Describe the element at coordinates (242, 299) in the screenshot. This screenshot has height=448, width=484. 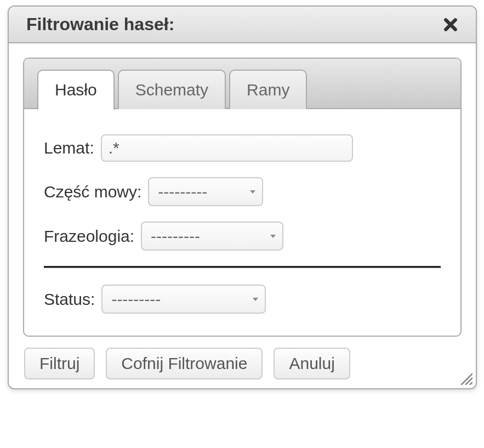
I see `field-row-status: Status: ---------` at that location.